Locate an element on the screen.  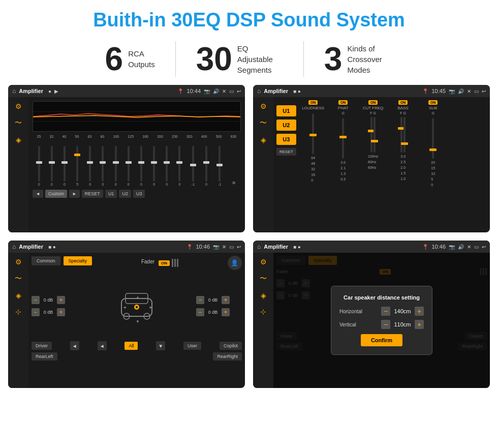
confirm-button: Confirm is located at coordinates (382, 340).